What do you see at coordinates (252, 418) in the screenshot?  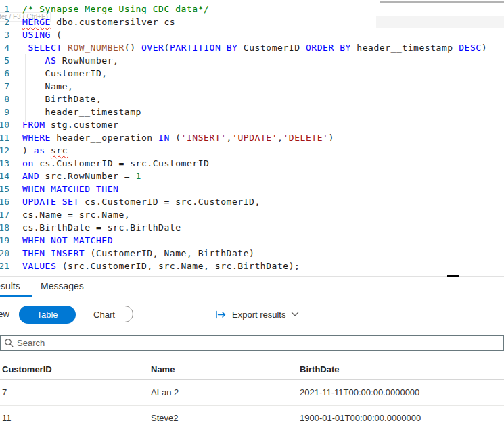 I see `table-row: 11Steve21900-01-01T00:00:00.0000000` at bounding box center [252, 418].